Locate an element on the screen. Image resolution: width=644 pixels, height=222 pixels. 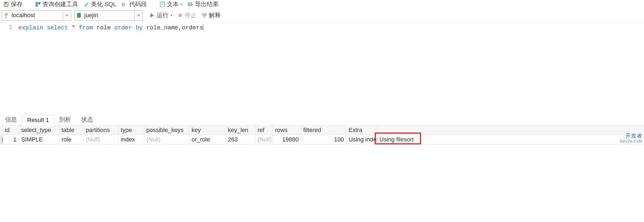
table-row: ▶1SIMPLErole(Null)index(Null)or_role263(… is located at coordinates (322, 140).